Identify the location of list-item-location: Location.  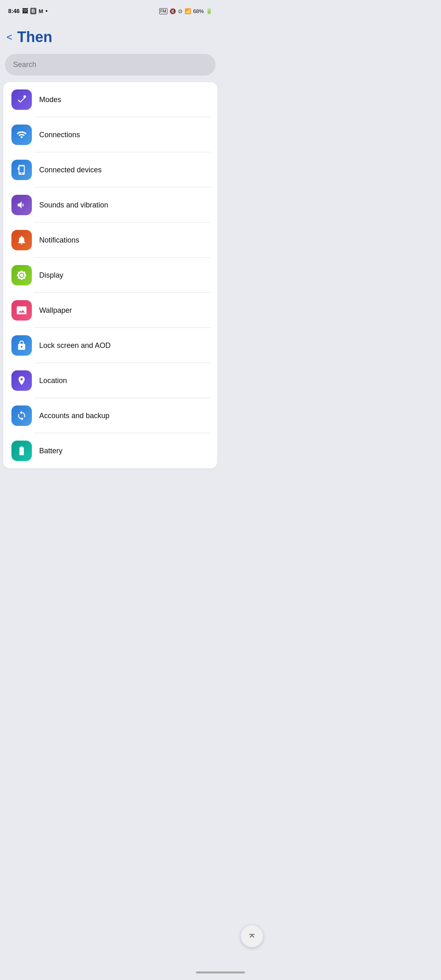
(110, 381).